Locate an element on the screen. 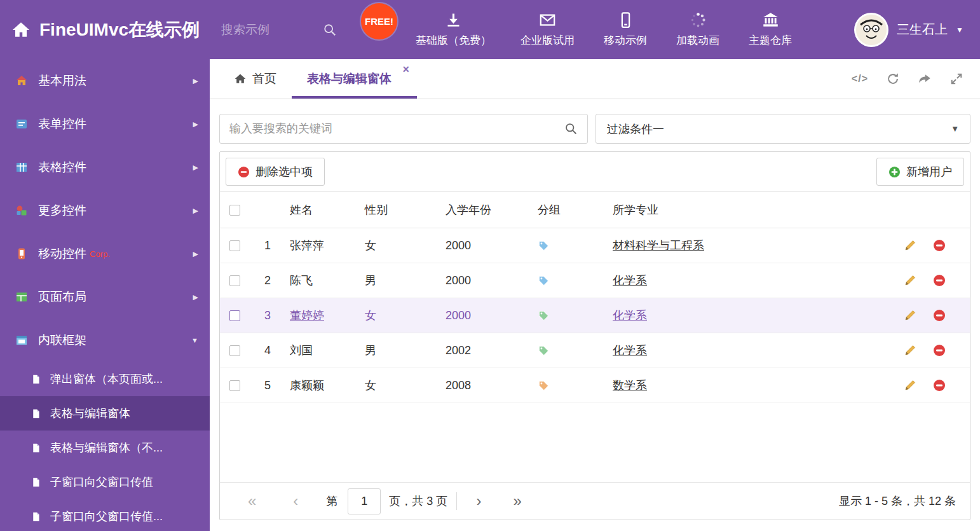 This screenshot has height=531, width=980. chevron-down-icon: ▼ is located at coordinates (960, 30).